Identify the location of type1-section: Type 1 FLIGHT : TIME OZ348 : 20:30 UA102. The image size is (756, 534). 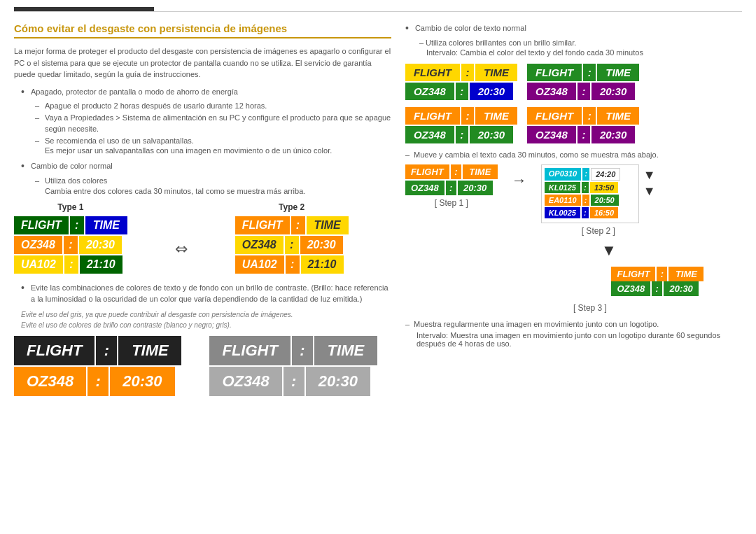
(71, 239).